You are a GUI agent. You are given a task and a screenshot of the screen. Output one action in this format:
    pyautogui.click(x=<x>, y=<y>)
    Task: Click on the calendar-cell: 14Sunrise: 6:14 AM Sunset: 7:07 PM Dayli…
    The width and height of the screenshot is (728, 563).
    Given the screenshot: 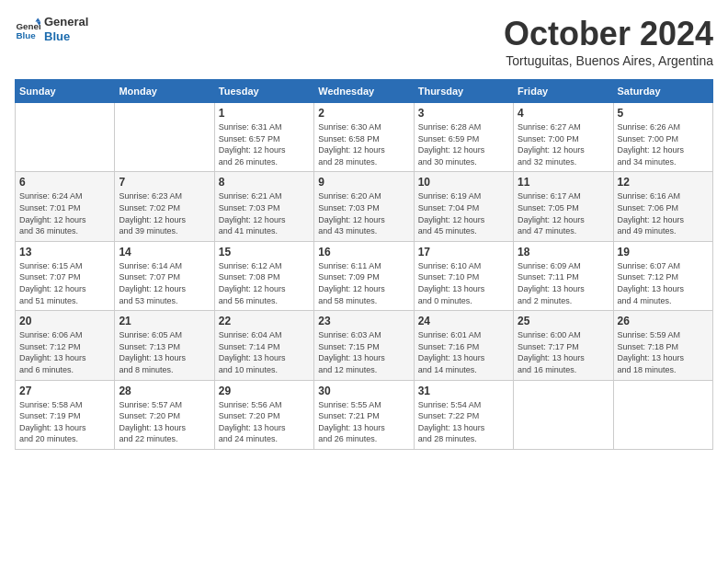 What is the action you would take?
    pyautogui.click(x=165, y=276)
    